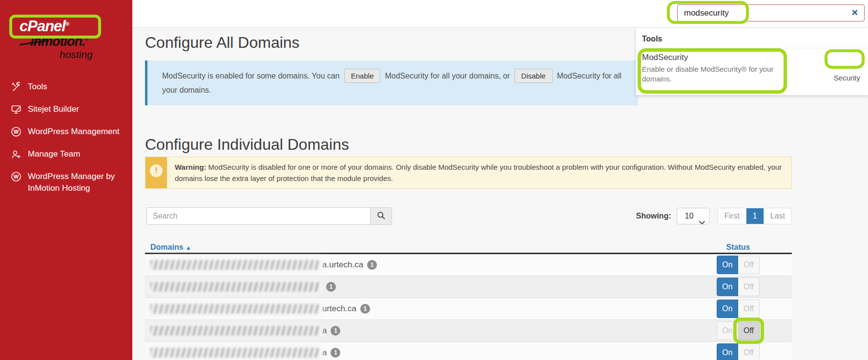  What do you see at coordinates (54, 154) in the screenshot?
I see `sidebar-item-label: Manage Team` at bounding box center [54, 154].